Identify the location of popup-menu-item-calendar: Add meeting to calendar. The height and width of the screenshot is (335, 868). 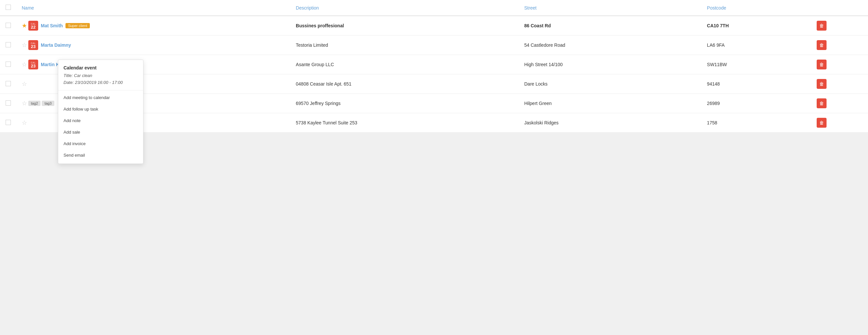
(101, 98).